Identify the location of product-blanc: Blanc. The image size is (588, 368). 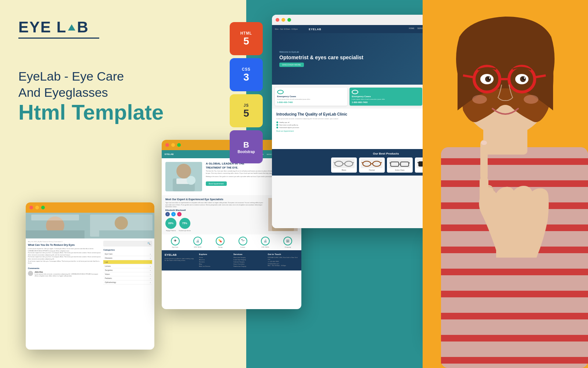
(344, 165).